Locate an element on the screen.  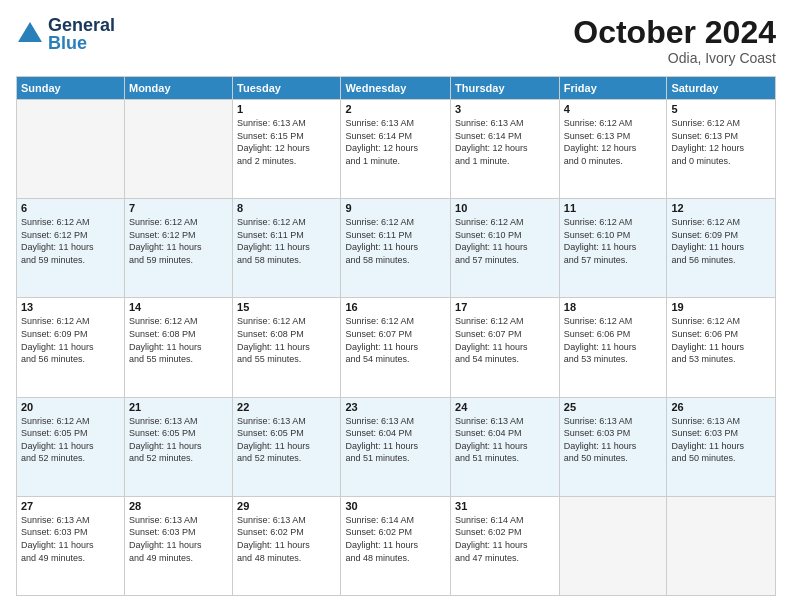
day-info: Sunrise: 6:12 AM Sunset: 6:11 PM Dayligh… is located at coordinates (396, 241).